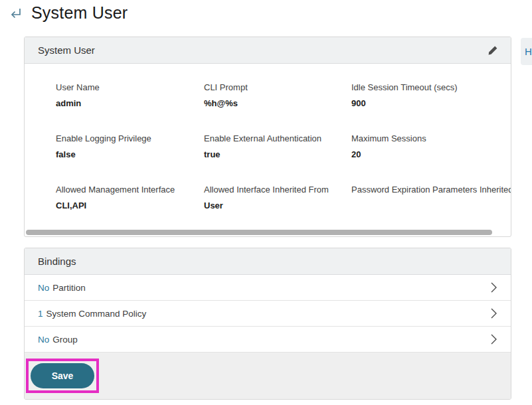 Image resolution: width=532 pixels, height=405 pixels. Describe the element at coordinates (62, 376) in the screenshot. I see `save-highlight-annotation: Save` at that location.